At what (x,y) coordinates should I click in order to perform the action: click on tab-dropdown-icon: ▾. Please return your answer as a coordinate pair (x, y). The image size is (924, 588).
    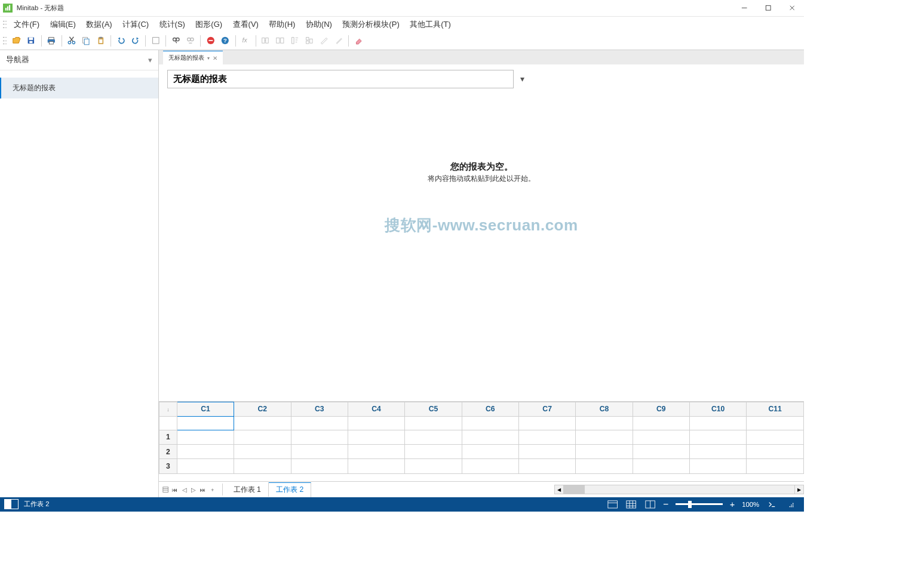
    Looking at the image, I should click on (208, 59).